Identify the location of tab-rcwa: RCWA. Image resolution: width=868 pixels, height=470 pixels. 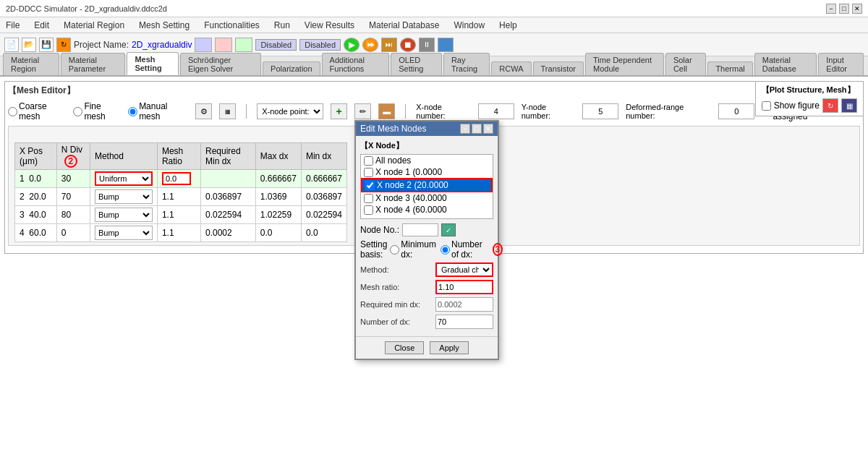
(511, 68).